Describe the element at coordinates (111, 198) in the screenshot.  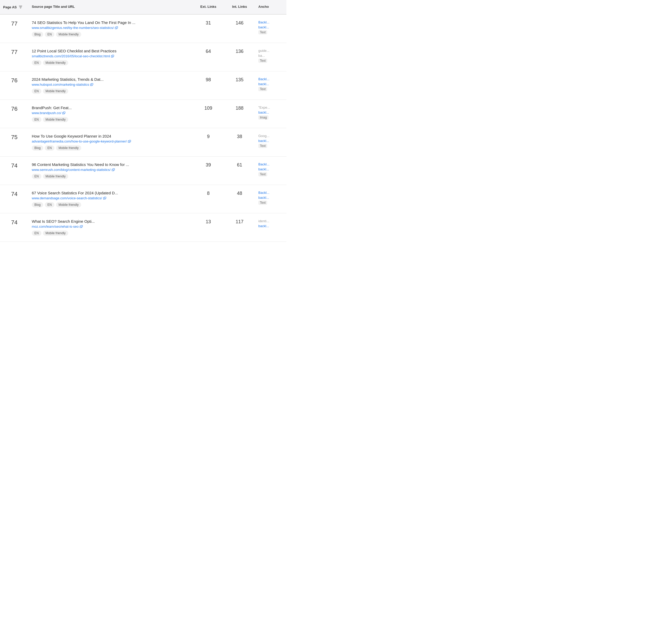
I see `page-url: www.demandsage.com/voice-search-statisti…` at that location.